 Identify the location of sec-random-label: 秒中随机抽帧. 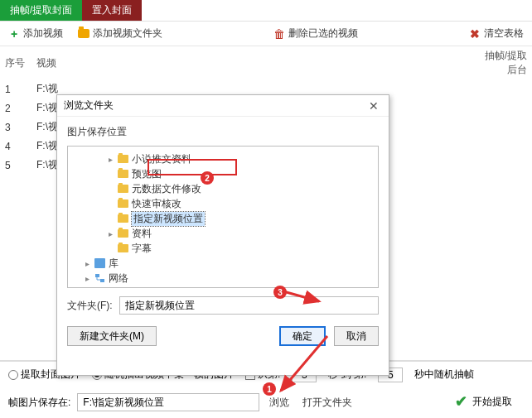
(444, 374).